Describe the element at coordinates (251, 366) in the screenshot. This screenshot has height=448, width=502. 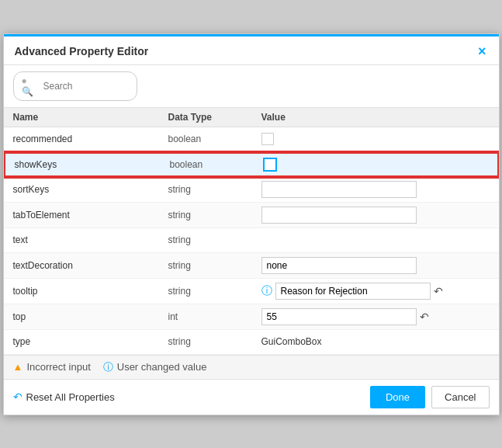
I see `footer-legend: ▲ Incorrect input ⓘ User changed value` at that location.